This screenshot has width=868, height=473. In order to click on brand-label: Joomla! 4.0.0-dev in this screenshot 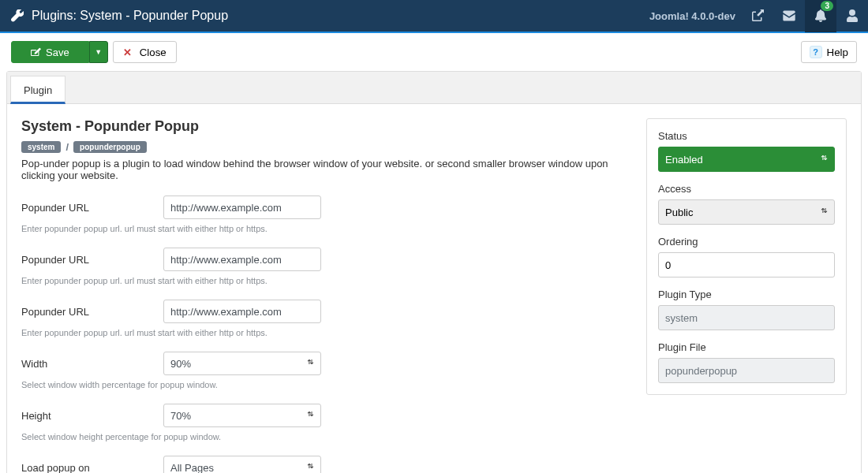, I will do `click(693, 16)`.